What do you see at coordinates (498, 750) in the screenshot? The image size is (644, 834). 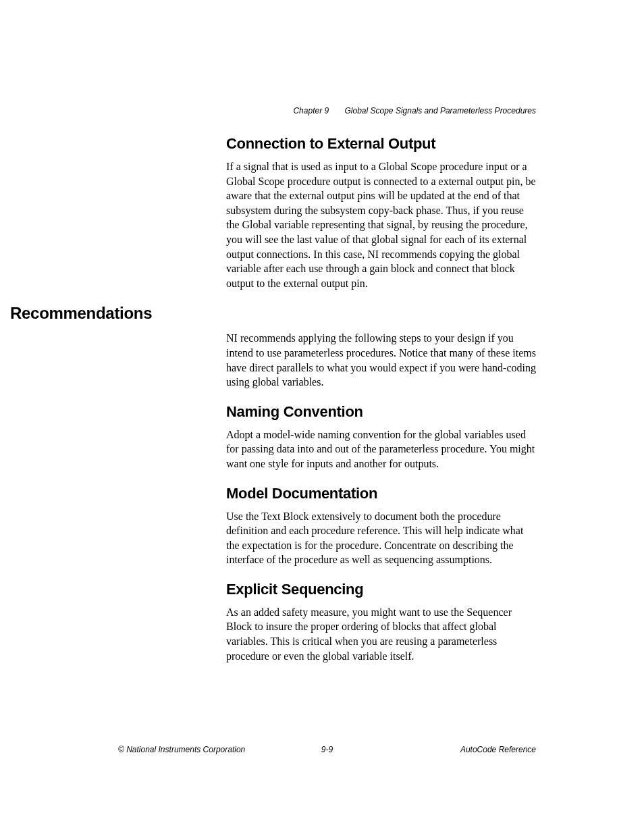 I see `footer-doc-title: AutoCode Reference` at bounding box center [498, 750].